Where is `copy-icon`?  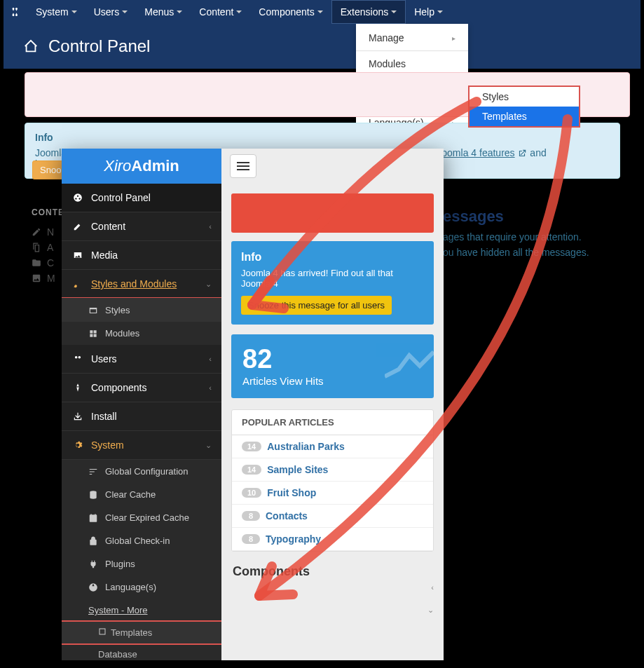
copy-icon is located at coordinates (36, 247).